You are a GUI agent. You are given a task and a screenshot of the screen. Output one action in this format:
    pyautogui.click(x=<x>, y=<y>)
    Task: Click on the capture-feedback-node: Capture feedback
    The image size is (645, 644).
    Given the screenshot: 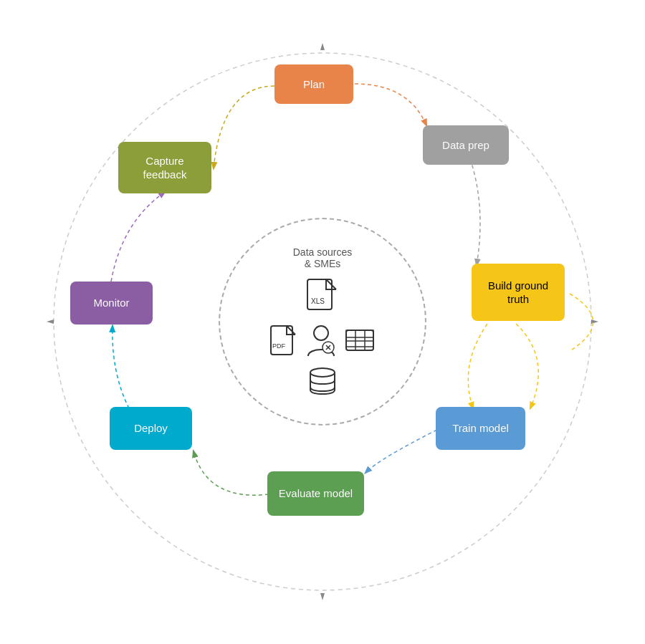 What is the action you would take?
    pyautogui.click(x=165, y=168)
    